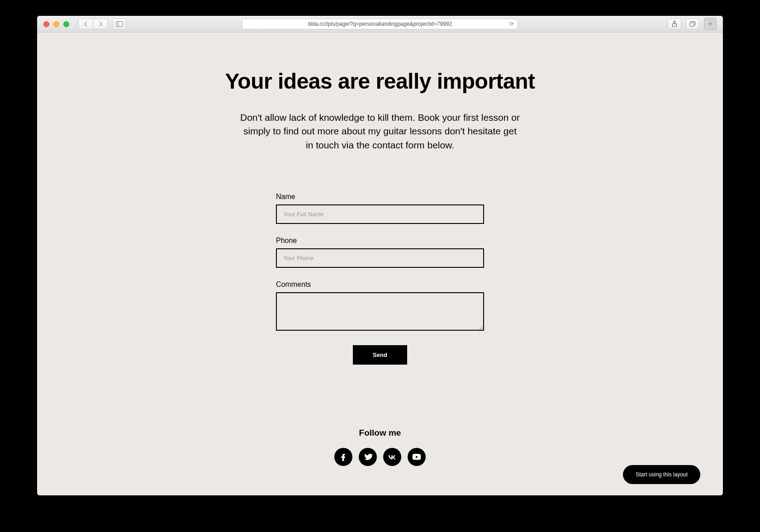 This screenshot has height=532, width=760. Describe the element at coordinates (380, 24) in the screenshot. I see `url-text: tilda.cc/tpls/page/?q=personallandingpag…` at that location.